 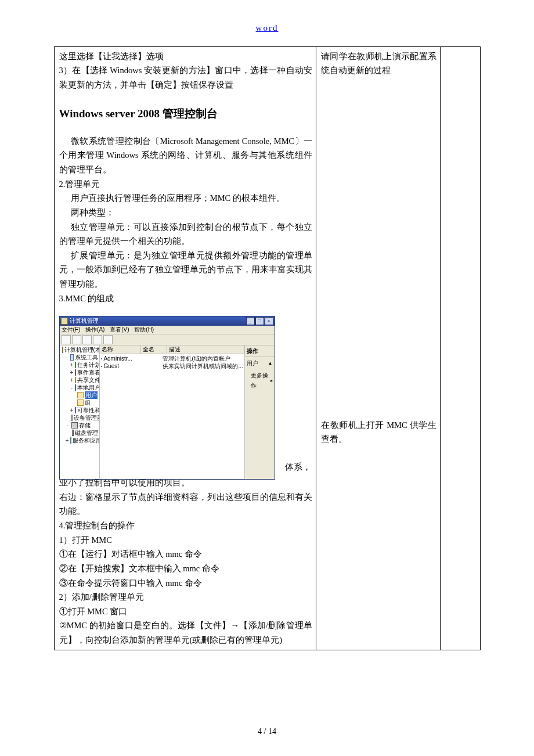 I want to click on col-name: 名称, so click(x=121, y=350).